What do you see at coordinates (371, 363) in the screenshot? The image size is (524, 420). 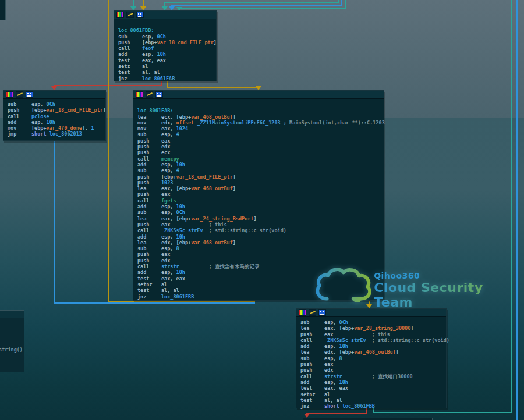 I see `assembly-code: sub esp, 0Chlea eax, [ebp+var_28_string_…` at bounding box center [371, 363].